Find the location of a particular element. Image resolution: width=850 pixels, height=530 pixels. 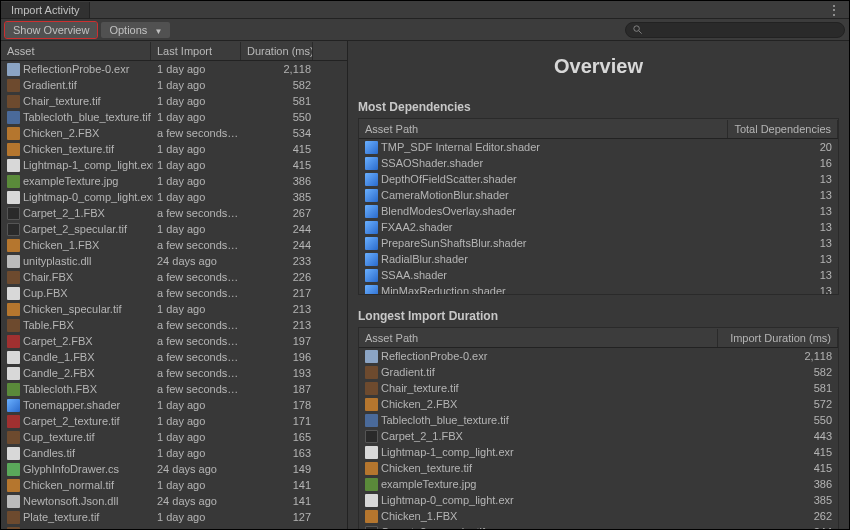

table-row: Newtonsoft.Json.dll24 days ago141 is located at coordinates (174, 501).